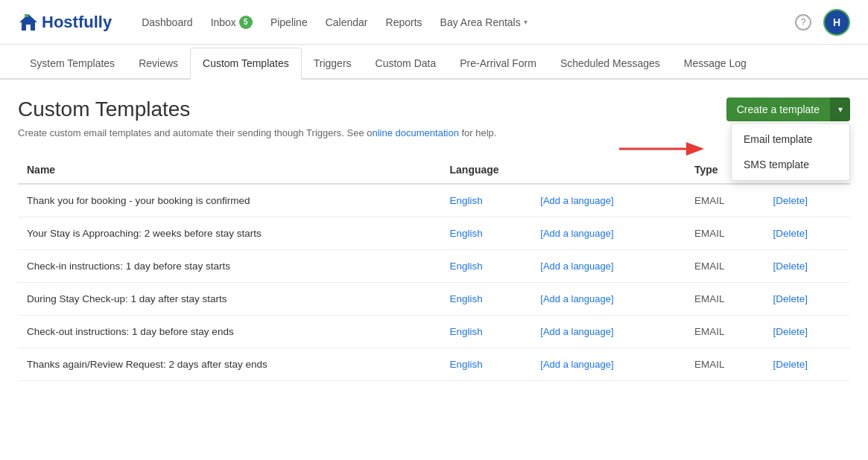 The image size is (868, 460). I want to click on tab-custom-templates: Custom Templates, so click(246, 64).